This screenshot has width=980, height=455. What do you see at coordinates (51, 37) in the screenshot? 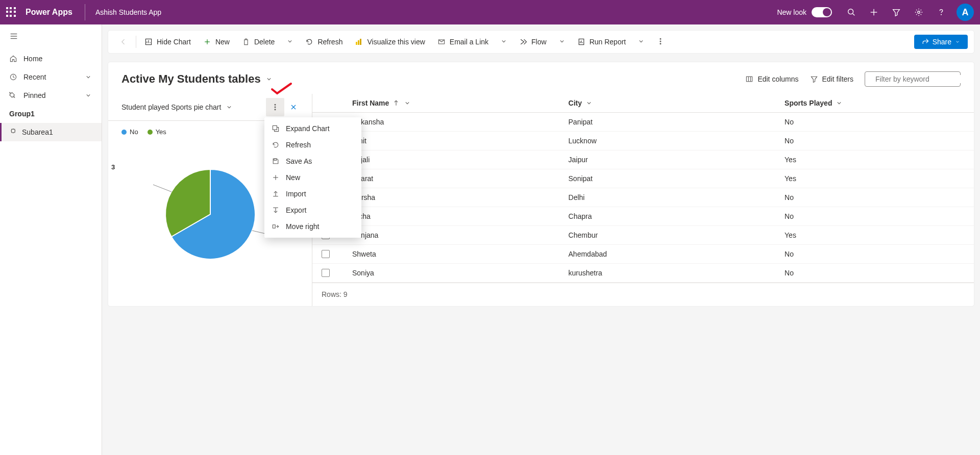
I see `menu-toggle-icon` at bounding box center [51, 37].